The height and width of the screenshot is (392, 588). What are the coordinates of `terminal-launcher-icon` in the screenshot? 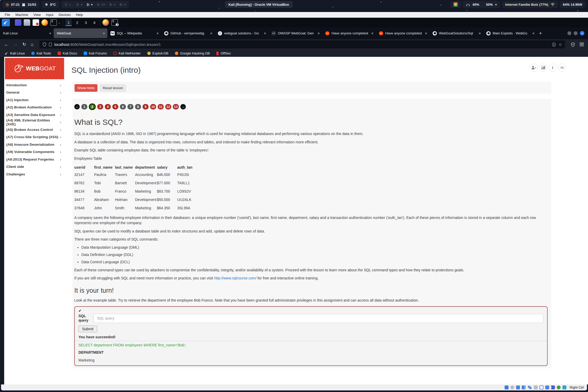 It's located at (54, 22).